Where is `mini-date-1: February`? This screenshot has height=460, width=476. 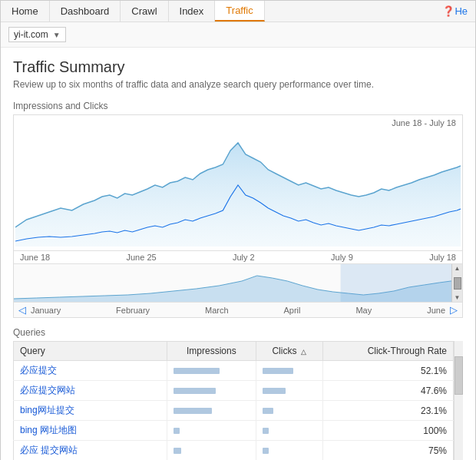 mini-date-1: February is located at coordinates (133, 310).